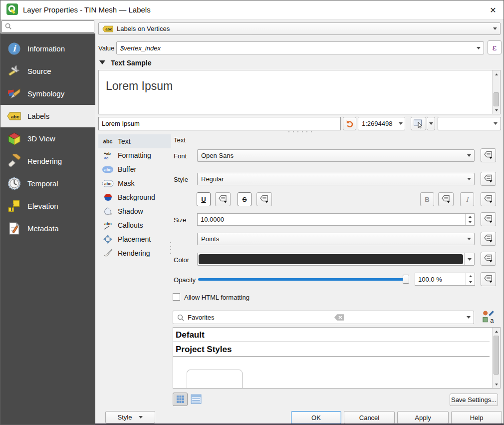 This screenshot has width=504, height=425. Describe the element at coordinates (316, 418) in the screenshot. I see `ok-button: OK` at that location.